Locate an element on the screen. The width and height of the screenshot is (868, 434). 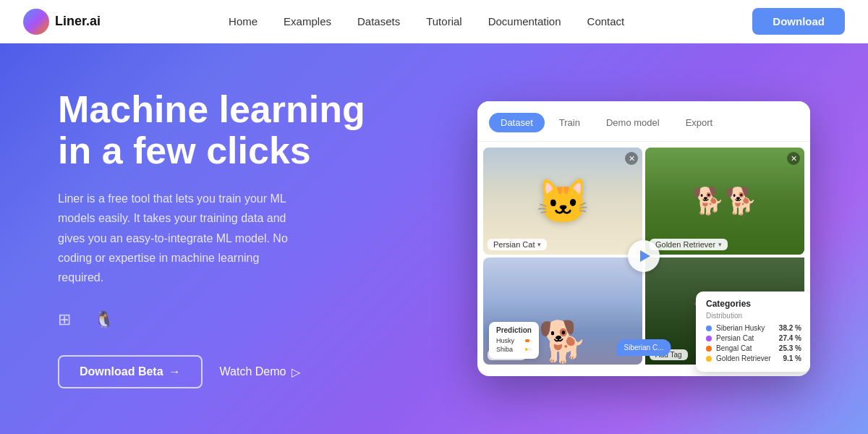
tab-dataset: Dataset is located at coordinates (516, 123).